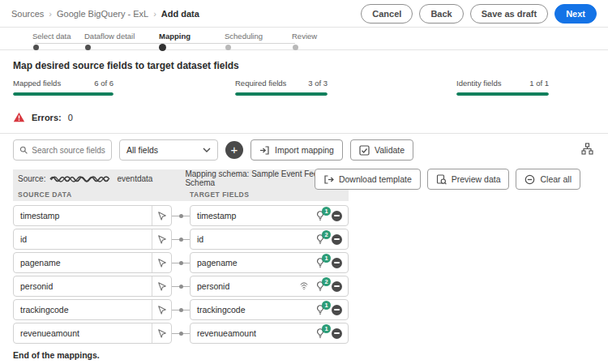 The height and width of the screenshot is (364, 608). I want to click on next-button: Next, so click(576, 14).